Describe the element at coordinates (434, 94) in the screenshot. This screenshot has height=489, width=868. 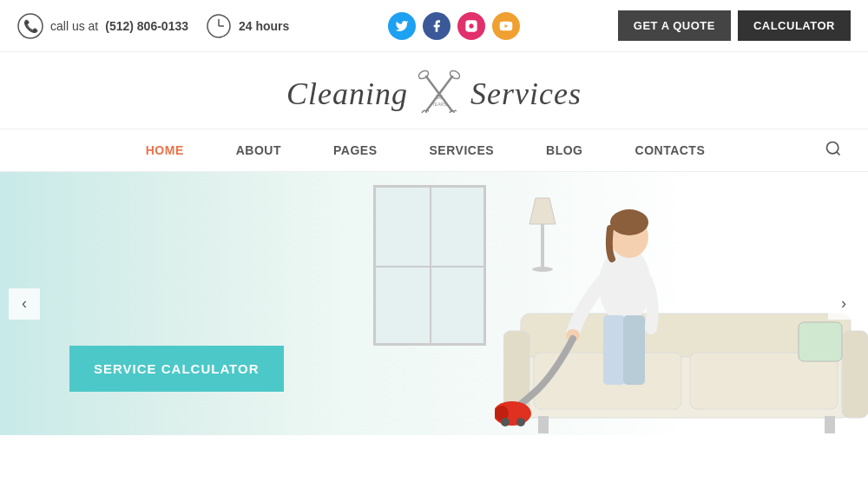
I see `logo: Cleaning 30 YEARS Services` at that location.